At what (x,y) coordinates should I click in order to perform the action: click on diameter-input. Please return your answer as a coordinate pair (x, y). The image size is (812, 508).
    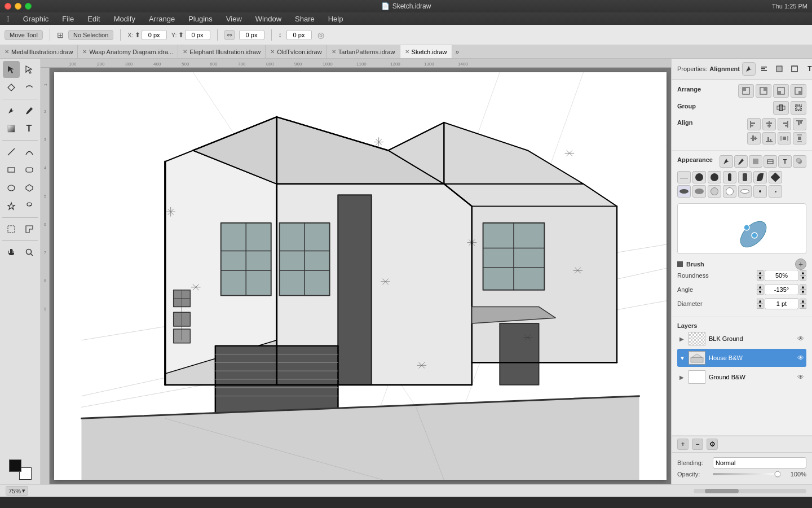
    Looking at the image, I should click on (782, 304).